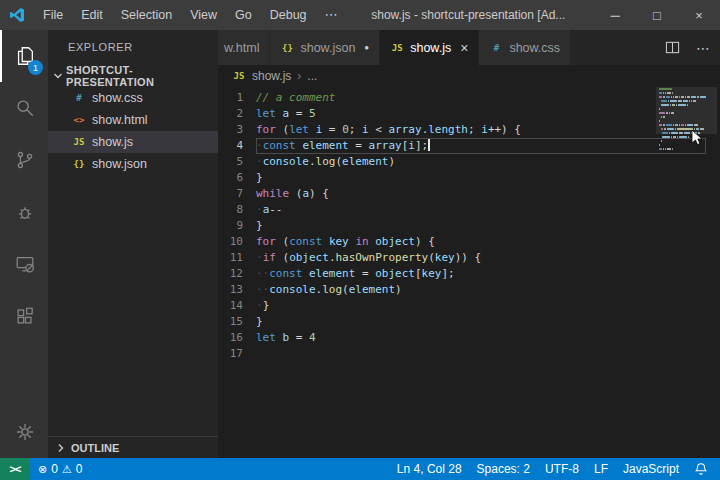  Describe the element at coordinates (15, 469) in the screenshot. I see `remote-indicator: ><` at that location.